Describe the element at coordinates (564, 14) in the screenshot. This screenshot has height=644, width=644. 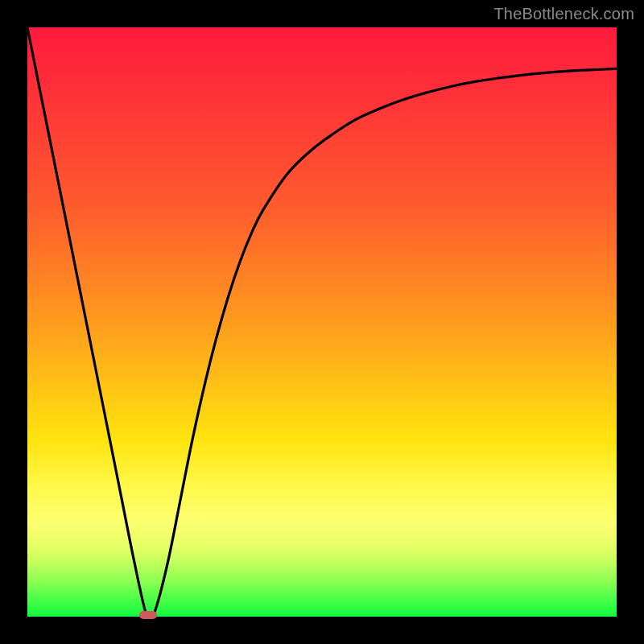
I see `watermark-text: TheBottleneck.com` at that location.